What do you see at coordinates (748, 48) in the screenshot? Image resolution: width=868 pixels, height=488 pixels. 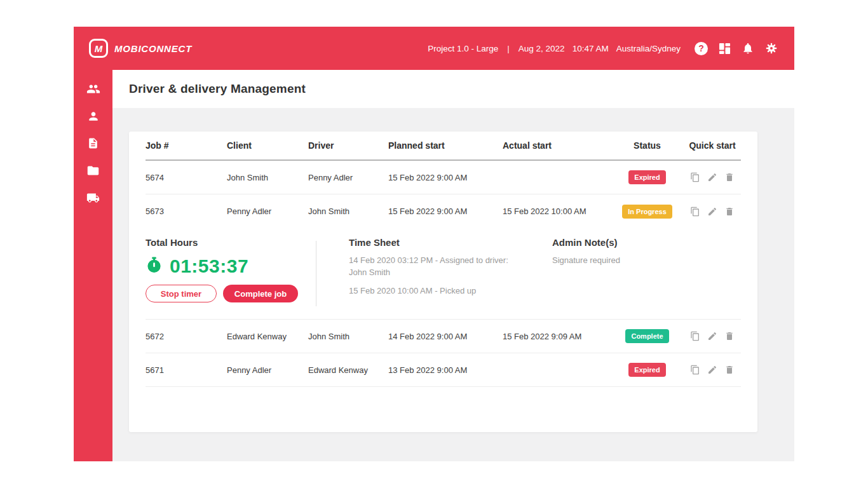 I see `notifications-bell-icon` at bounding box center [748, 48].